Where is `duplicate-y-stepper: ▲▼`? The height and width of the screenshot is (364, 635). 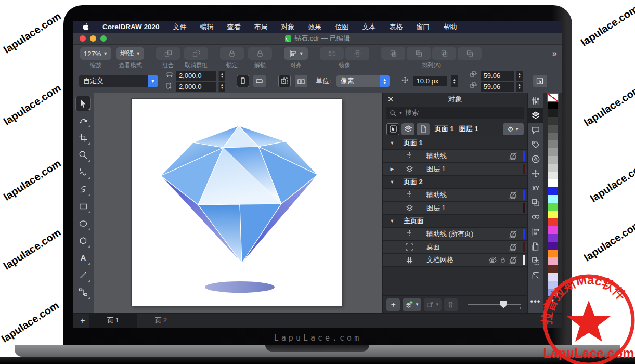 duplicate-y-stepper: ▲▼ is located at coordinates (519, 86).